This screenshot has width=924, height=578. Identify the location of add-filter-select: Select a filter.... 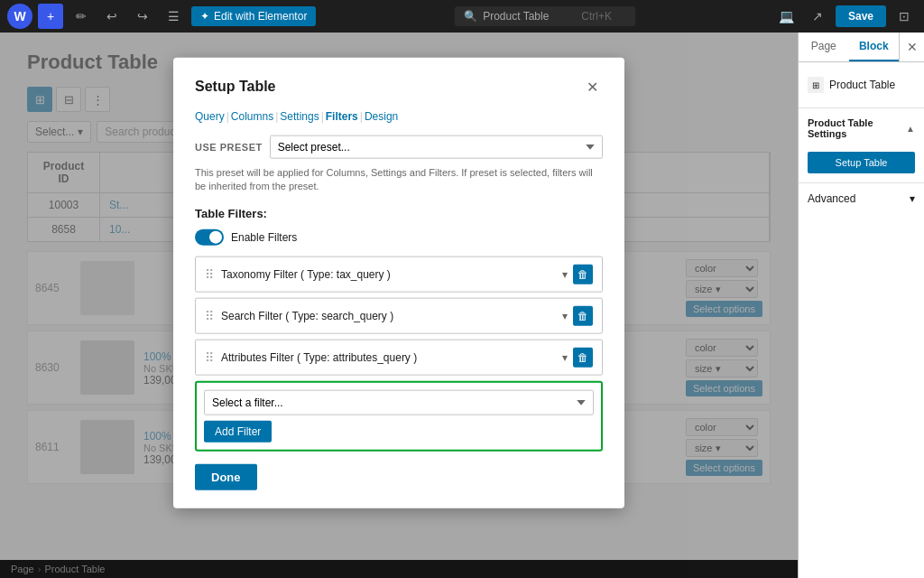
(399, 402).